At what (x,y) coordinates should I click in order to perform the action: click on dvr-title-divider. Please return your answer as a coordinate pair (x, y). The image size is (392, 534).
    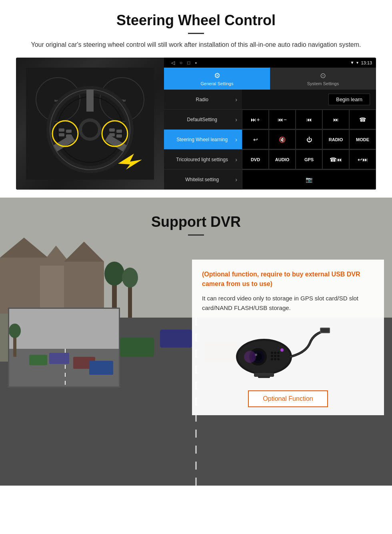
    Looking at the image, I should click on (196, 235).